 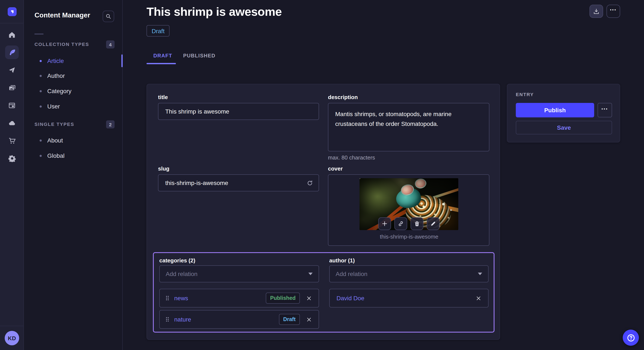 I want to click on nav-divider, so click(x=12, y=23).